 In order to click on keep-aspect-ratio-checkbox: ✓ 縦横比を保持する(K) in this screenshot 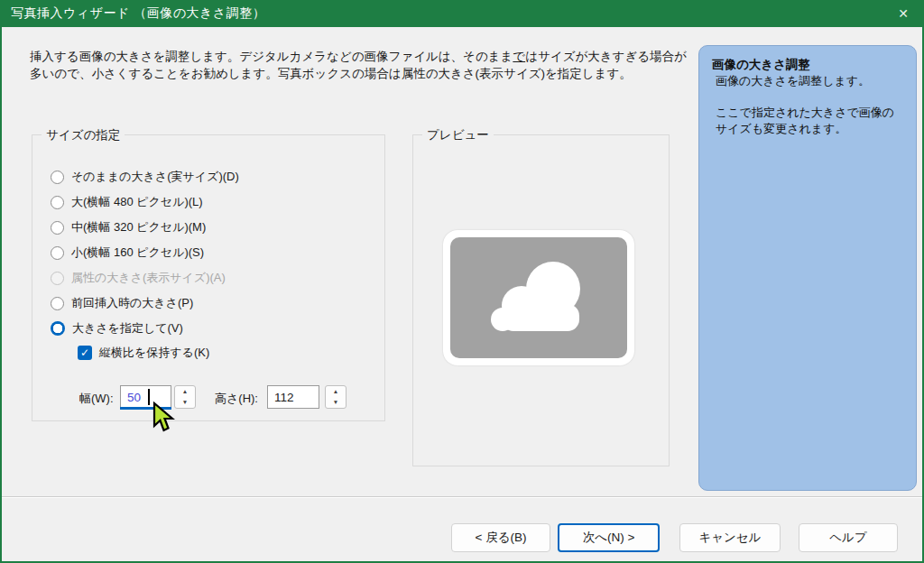, I will do `click(143, 353)`.